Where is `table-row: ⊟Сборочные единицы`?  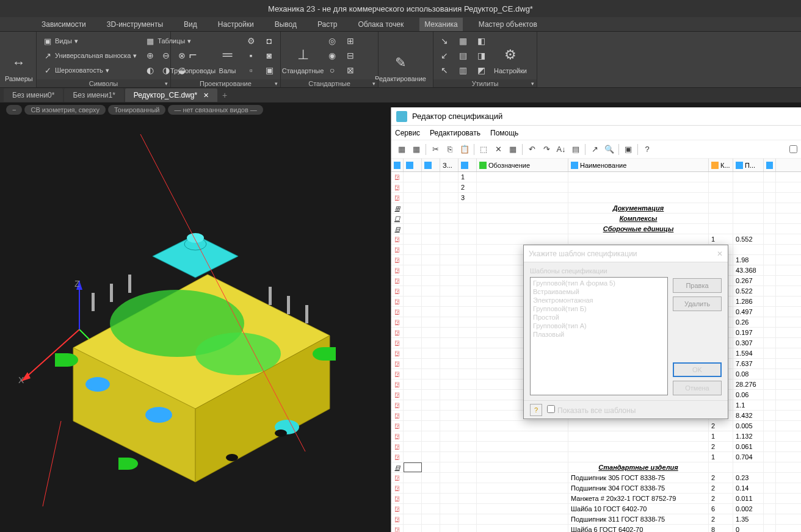
table-row: ⊟Сборочные единицы is located at coordinates (596, 229).